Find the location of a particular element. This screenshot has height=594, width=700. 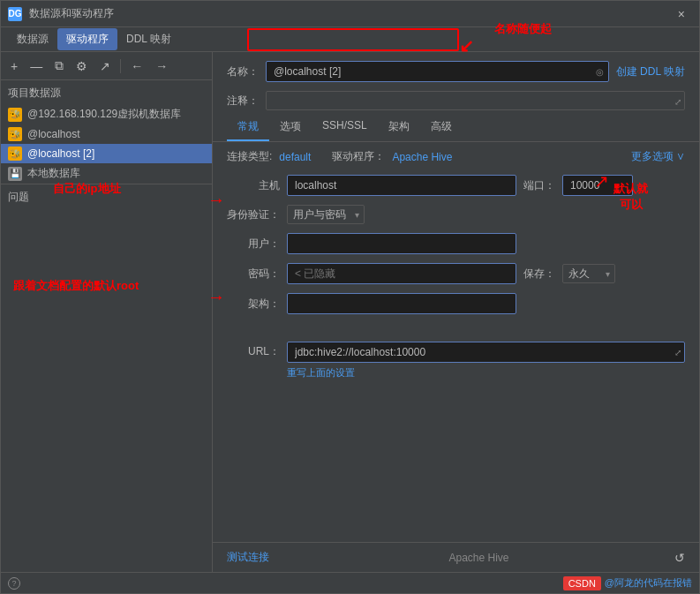

sidebar-problems: 问题 is located at coordinates (106, 199).